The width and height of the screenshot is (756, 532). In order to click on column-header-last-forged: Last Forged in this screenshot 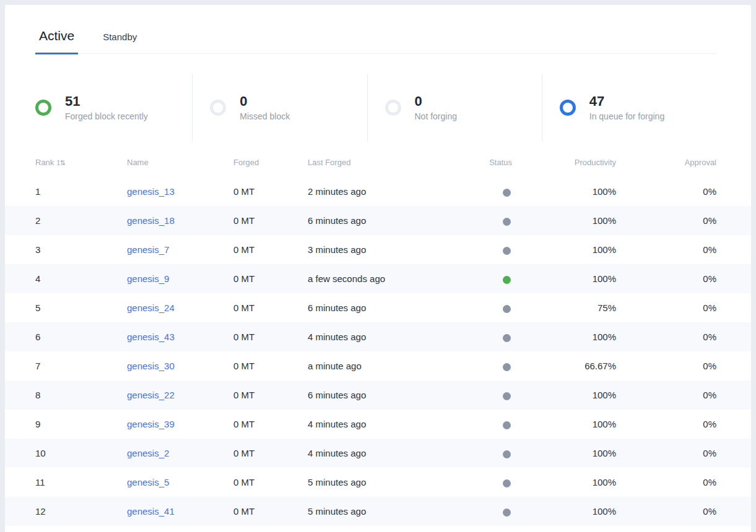, I will do `click(379, 162)`.